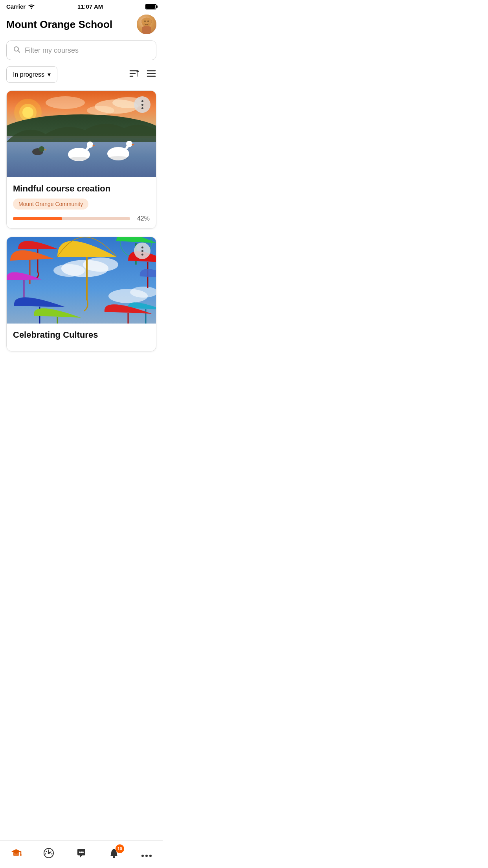 This screenshot has width=488, height=868. Describe the element at coordinates (81, 294) in the screenshot. I see `course-card: Celebrating Cultures` at that location.